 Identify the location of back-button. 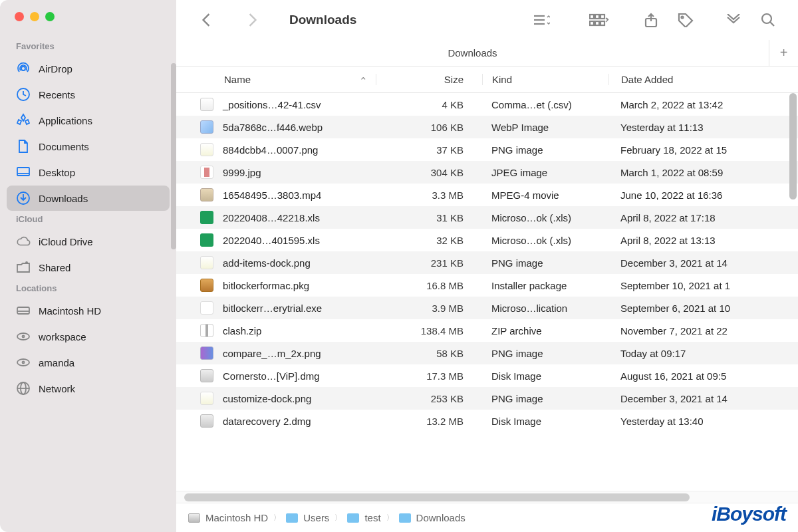
(206, 20).